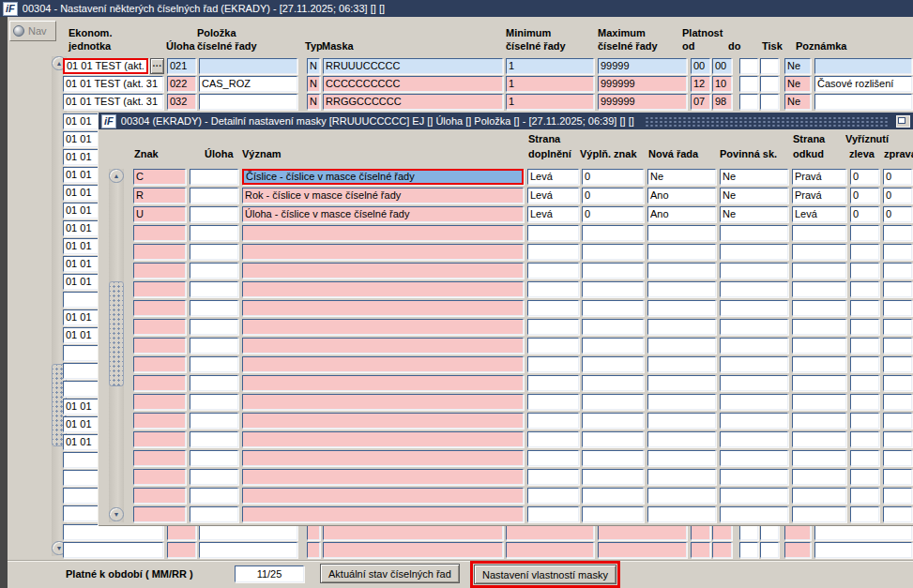 This screenshot has height=588, width=913. I want to click on pozn-cell, so click(863, 550).